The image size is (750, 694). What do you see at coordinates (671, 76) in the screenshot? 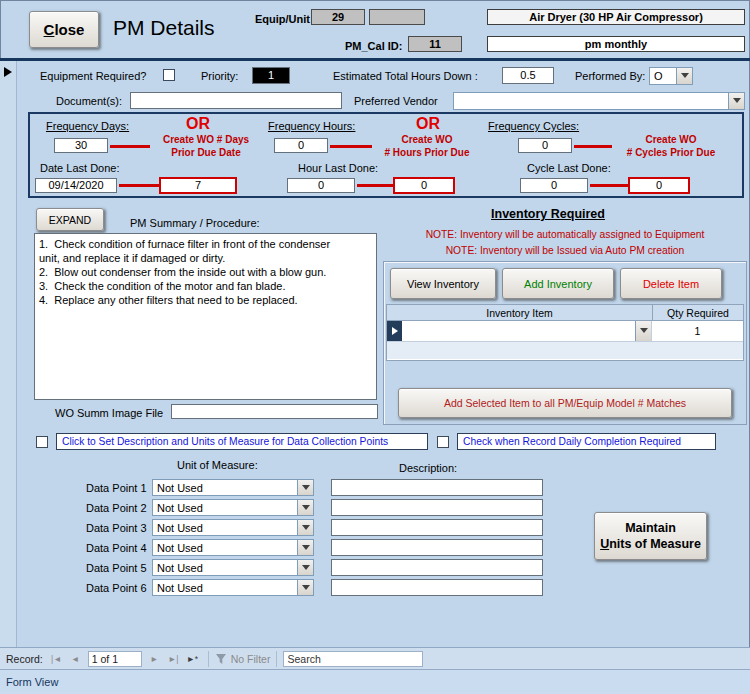
I see `performed-by-combo: O` at bounding box center [671, 76].